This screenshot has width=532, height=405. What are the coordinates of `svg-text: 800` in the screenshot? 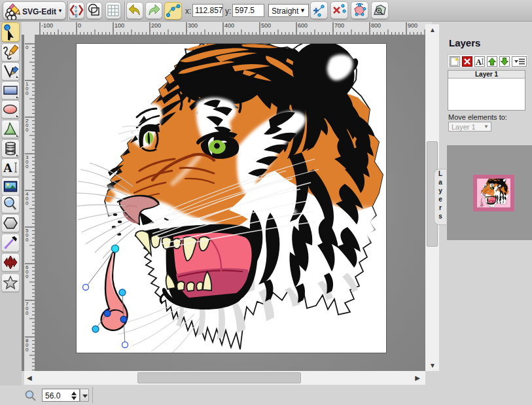 It's located at (376, 26).